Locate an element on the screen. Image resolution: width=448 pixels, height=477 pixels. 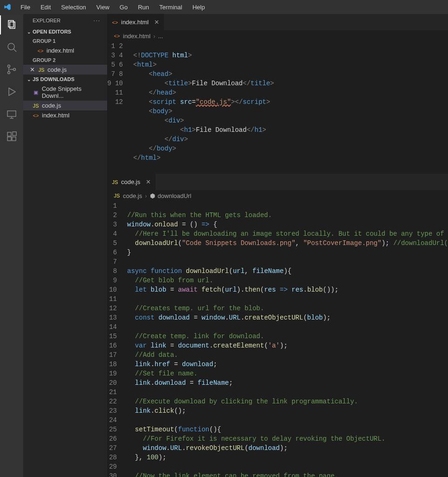
vscode-logo-icon is located at coordinates (7, 7).